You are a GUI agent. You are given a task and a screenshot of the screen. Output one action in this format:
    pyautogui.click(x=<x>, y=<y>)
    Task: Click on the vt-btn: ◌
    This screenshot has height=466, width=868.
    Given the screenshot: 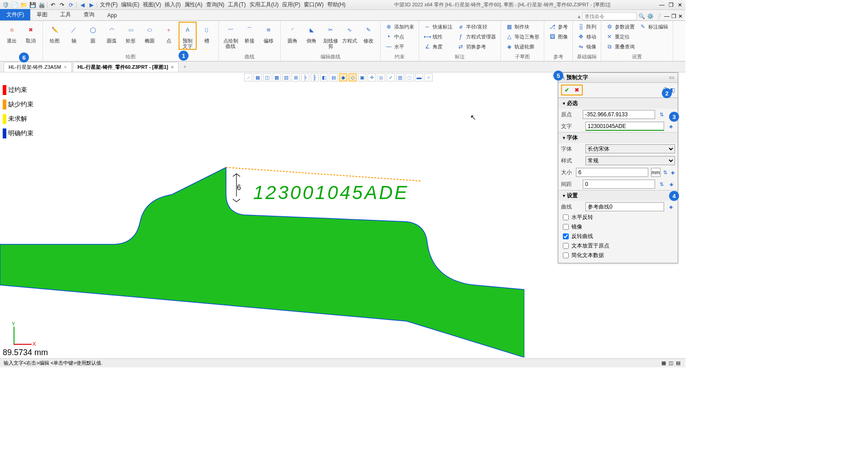 What is the action you would take?
    pyautogui.click(x=410, y=77)
    